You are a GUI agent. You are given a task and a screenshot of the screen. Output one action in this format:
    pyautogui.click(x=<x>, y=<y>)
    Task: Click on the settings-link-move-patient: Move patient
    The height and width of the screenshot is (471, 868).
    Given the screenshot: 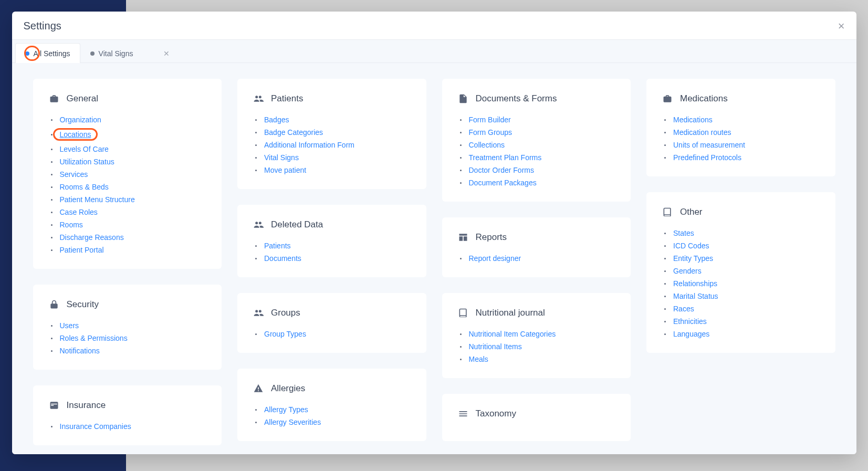 What is the action you would take?
    pyautogui.click(x=285, y=170)
    